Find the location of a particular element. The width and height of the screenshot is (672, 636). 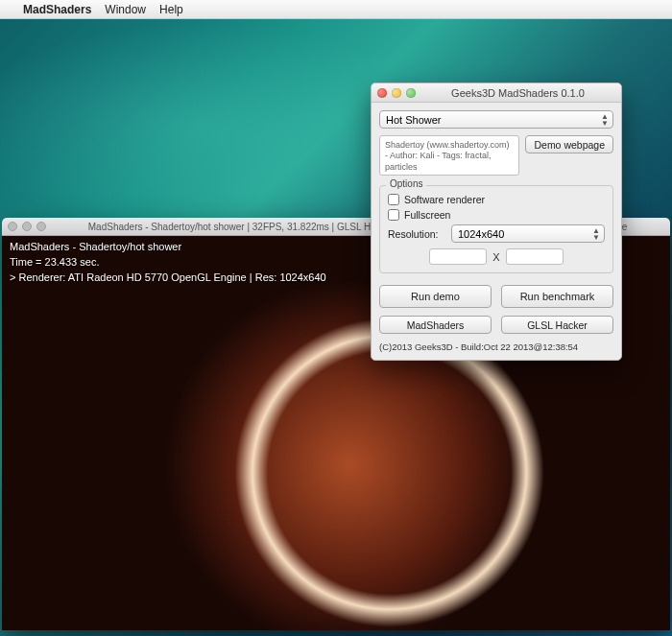

height-input is located at coordinates (535, 257).